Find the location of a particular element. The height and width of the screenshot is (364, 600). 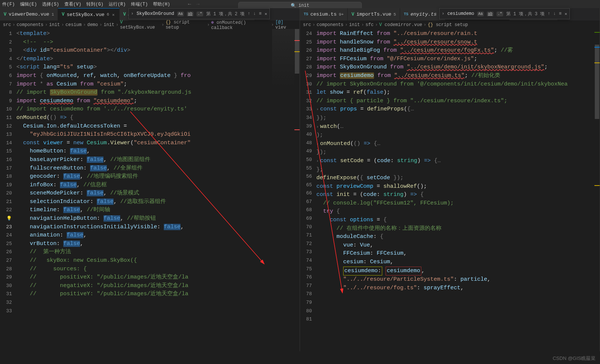

code-line-73: const options = { is located at coordinates (458, 220).